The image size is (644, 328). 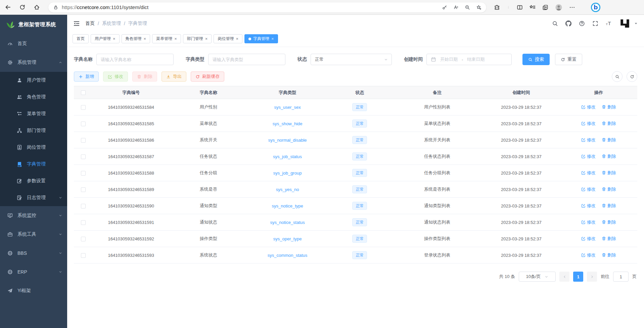 I want to click on fullscreen-icon, so click(x=595, y=24).